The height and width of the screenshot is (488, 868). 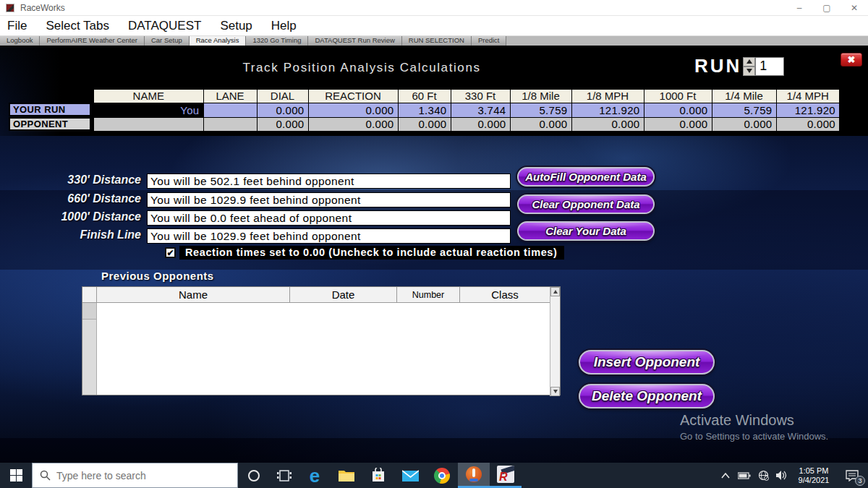 What do you see at coordinates (852, 476) in the screenshot?
I see `notification-center-button: 3` at bounding box center [852, 476].